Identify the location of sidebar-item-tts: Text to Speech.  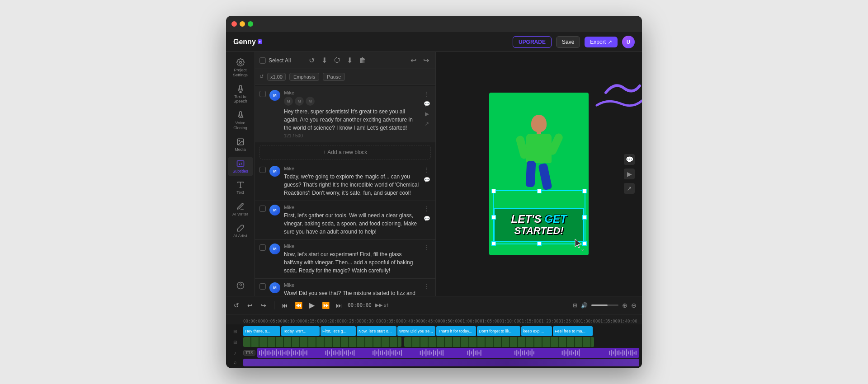
(241, 95).